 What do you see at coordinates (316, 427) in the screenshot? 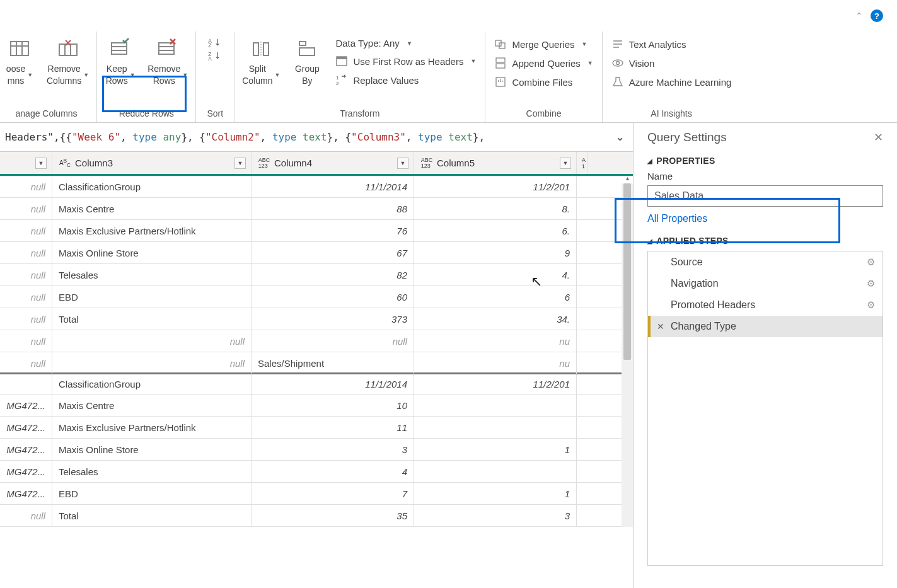
I see `table-row: MG472...Maxis Exclusive Partners/Hotlink…` at bounding box center [316, 427].